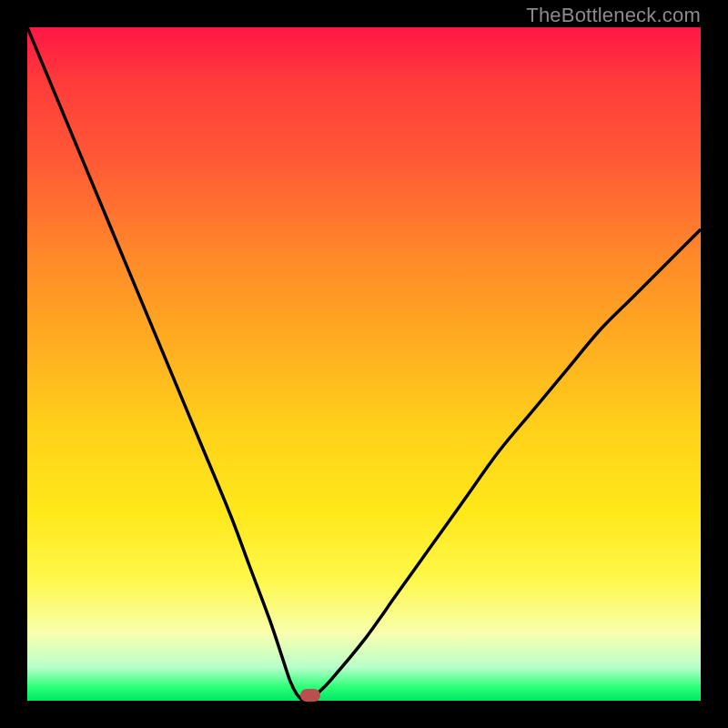 The image size is (728, 728). What do you see at coordinates (613, 15) in the screenshot?
I see `watermark-text: TheBottleneck.com` at bounding box center [613, 15].